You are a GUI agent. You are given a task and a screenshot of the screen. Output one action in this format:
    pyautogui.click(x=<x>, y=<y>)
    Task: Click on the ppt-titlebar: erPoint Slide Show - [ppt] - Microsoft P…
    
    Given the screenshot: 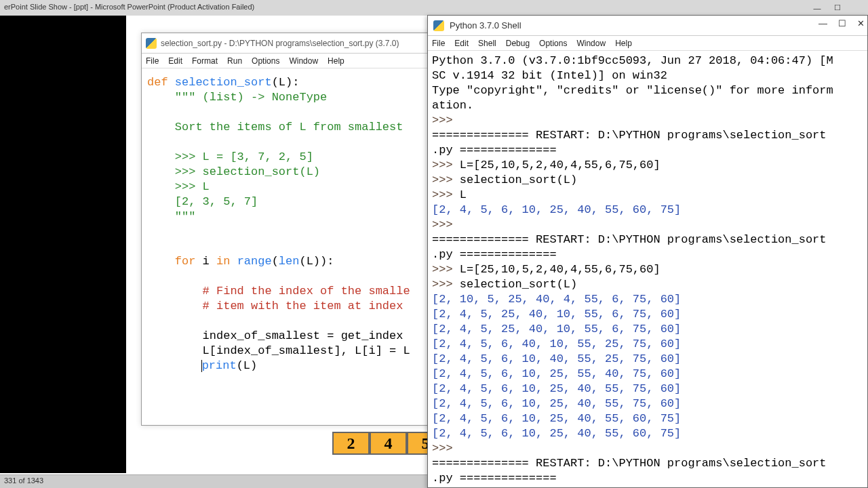 What is the action you would take?
    pyautogui.click(x=434, y=8)
    